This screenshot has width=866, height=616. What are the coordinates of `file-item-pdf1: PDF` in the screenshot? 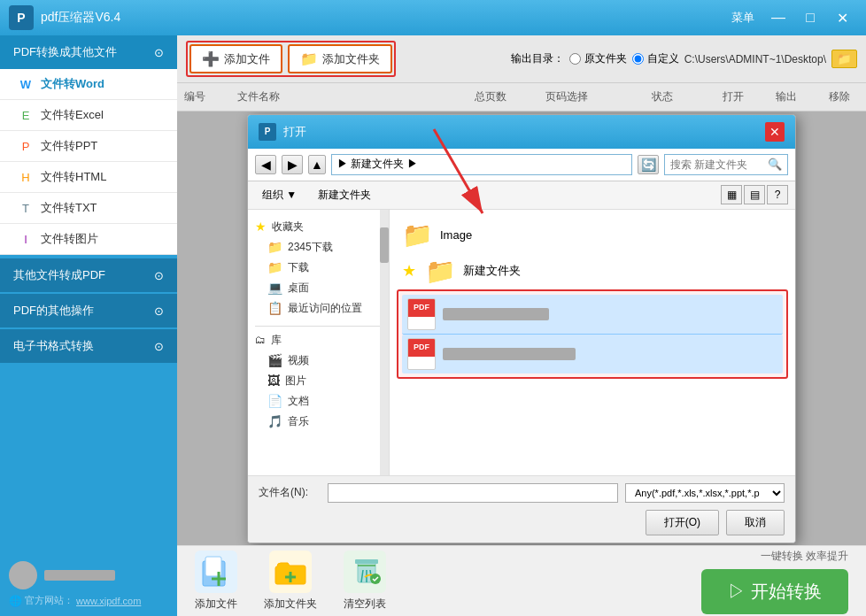 It's located at (592, 315).